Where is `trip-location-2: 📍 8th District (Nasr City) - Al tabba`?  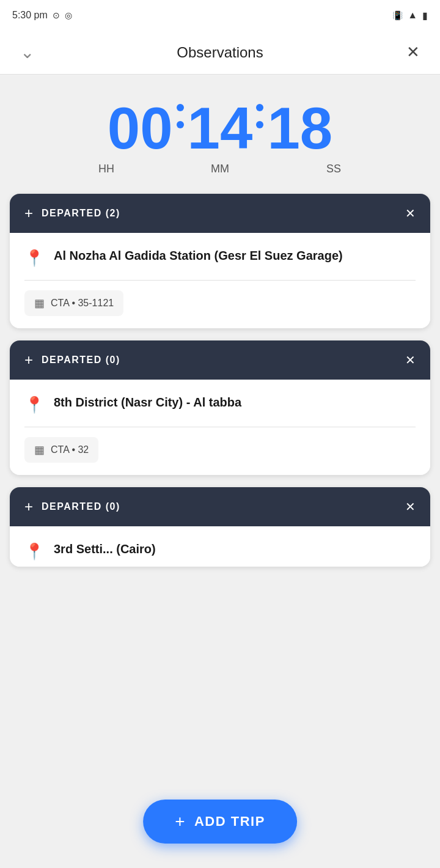
trip-location-2: 📍 8th District (Nasr City) - Al tabba is located at coordinates (220, 405).